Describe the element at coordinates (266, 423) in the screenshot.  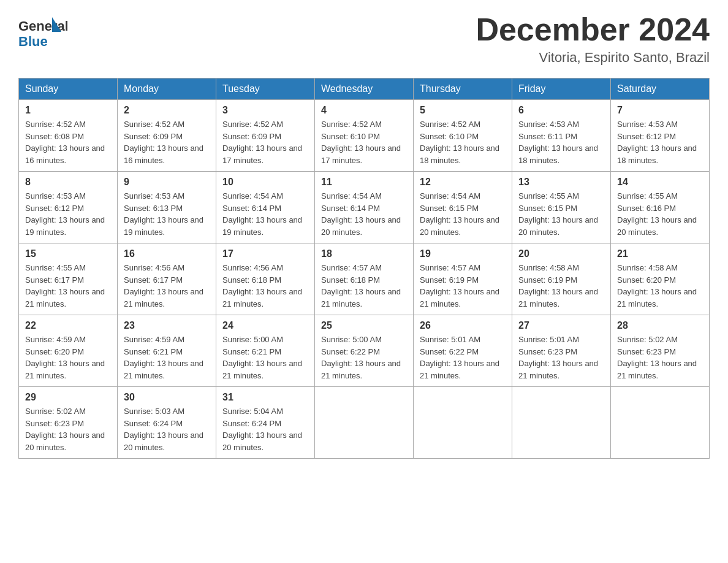
I see `table-row: 31 Sunrise: 5:04 AM Sunset: 6:24 PM Dayl…` at that location.